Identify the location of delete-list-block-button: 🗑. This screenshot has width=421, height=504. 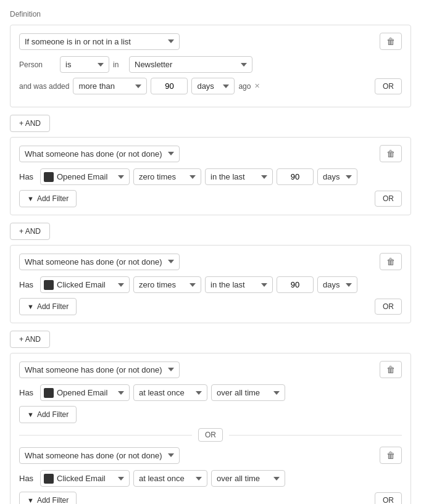
(391, 41).